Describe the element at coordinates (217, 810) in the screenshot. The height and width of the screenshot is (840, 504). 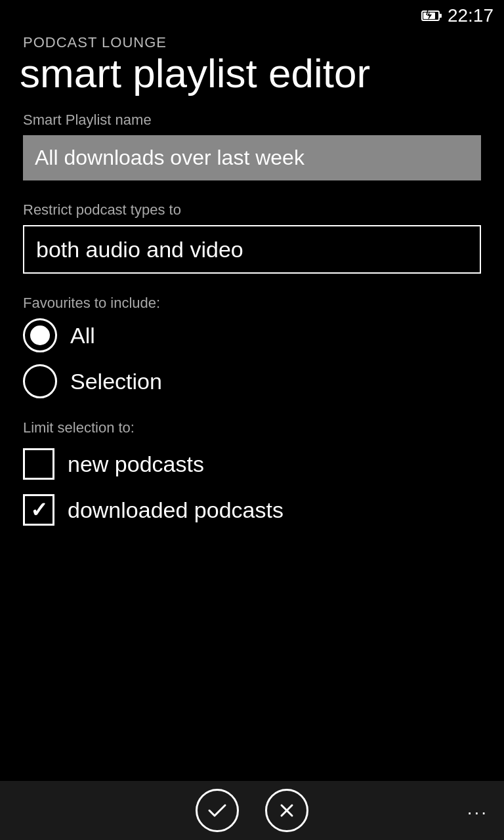
I see `confirm-button` at that location.